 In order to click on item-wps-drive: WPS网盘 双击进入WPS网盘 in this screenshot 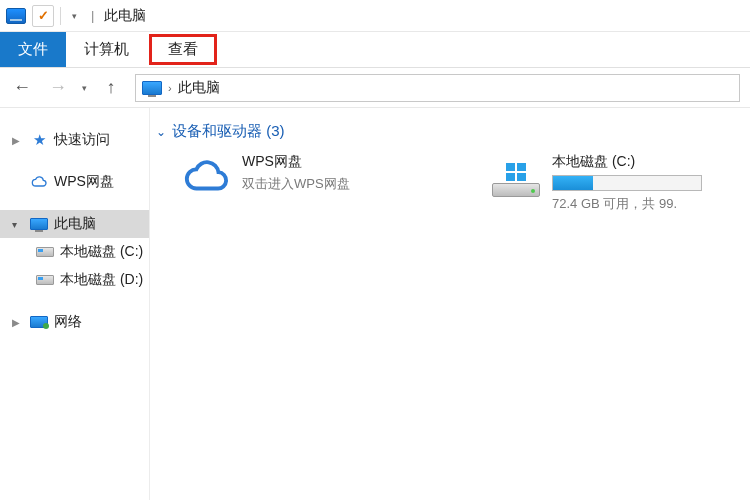, I will do `click(310, 182)`.